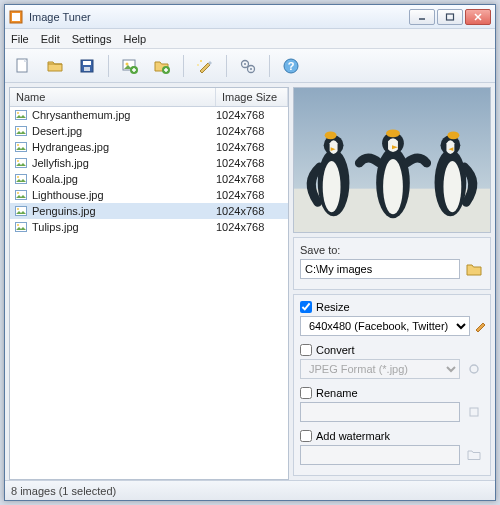  I want to click on minimize-button, so click(422, 17).